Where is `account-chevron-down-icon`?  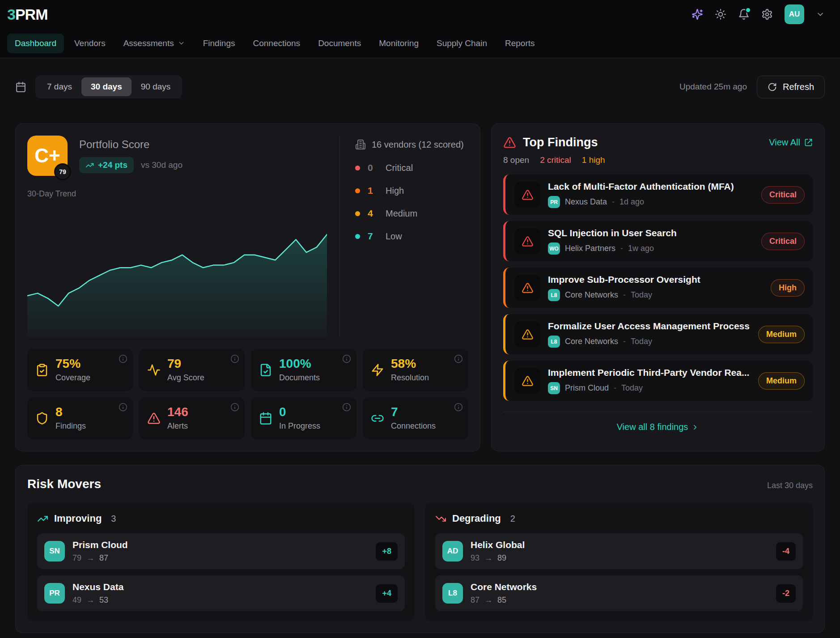
account-chevron-down-icon is located at coordinates (820, 14).